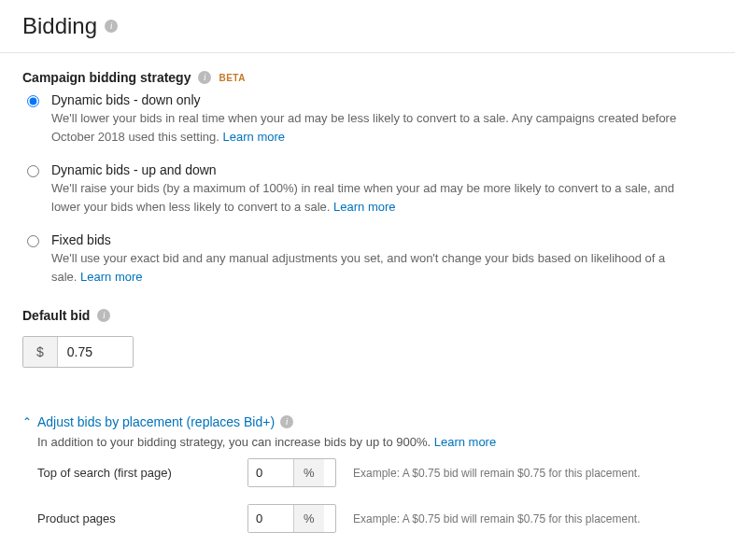 The height and width of the screenshot is (560, 735). What do you see at coordinates (375, 442) in the screenshot?
I see `adjust-bids-description: In addition to your bidding strategy, yo…` at bounding box center [375, 442].